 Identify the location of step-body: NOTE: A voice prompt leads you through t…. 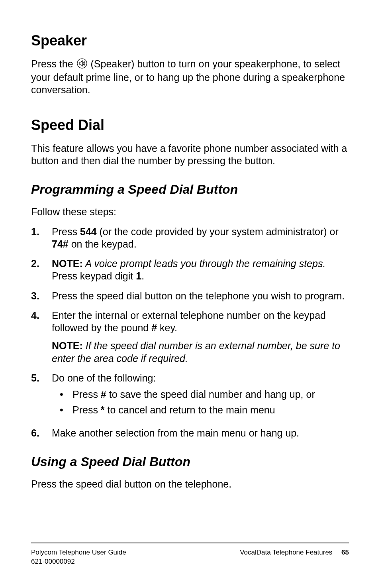
(200, 270).